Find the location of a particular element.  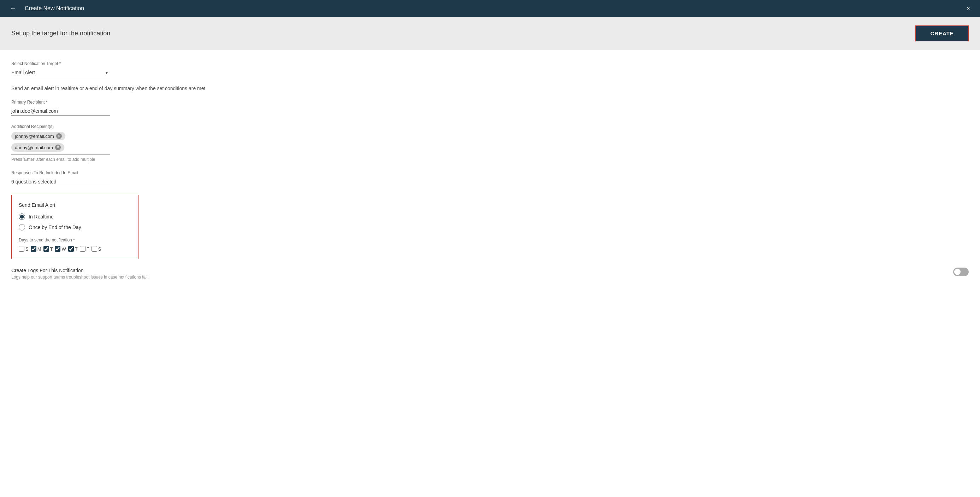

days-checkboxes: S M T W is located at coordinates (75, 249).